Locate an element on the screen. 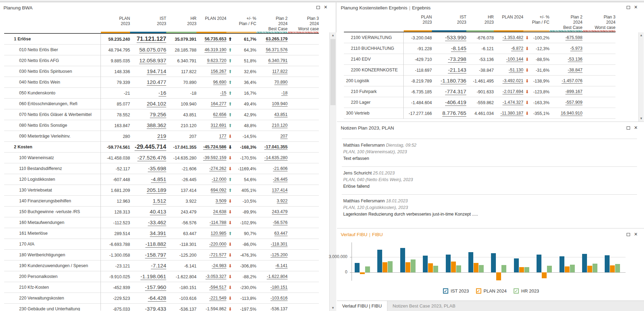 The image size is (644, 311). table-row: 2140 EDV-429.710-73.298-53.136-100.144⬇-… is located at coordinates (480, 59).